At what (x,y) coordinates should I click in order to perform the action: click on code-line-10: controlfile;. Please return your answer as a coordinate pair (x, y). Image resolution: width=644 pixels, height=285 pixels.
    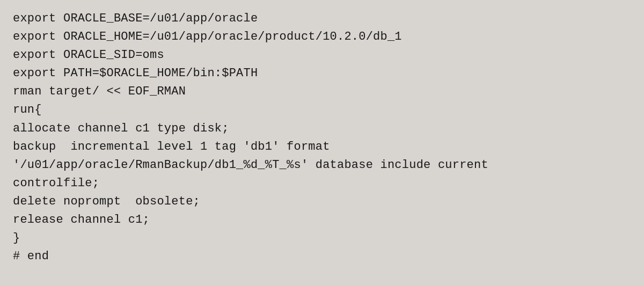
    Looking at the image, I should click on (322, 184).